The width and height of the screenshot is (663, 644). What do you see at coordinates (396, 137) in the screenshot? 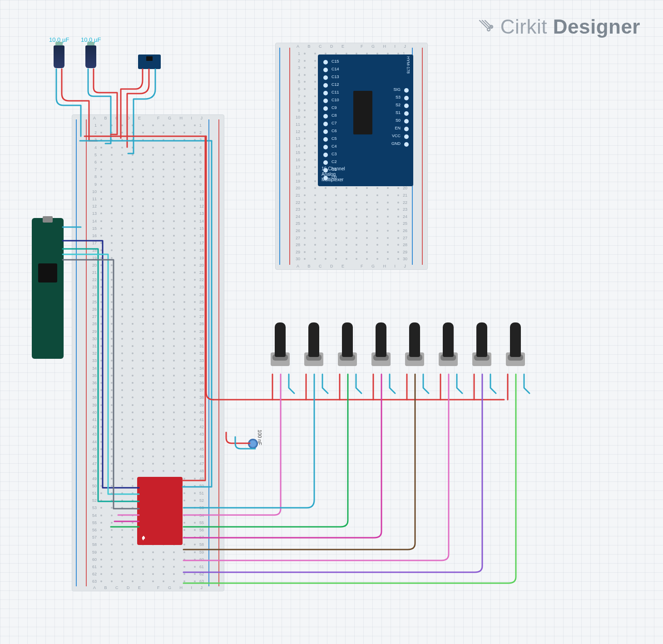
I see `mux16-pin-vcc: VCC` at bounding box center [396, 137].